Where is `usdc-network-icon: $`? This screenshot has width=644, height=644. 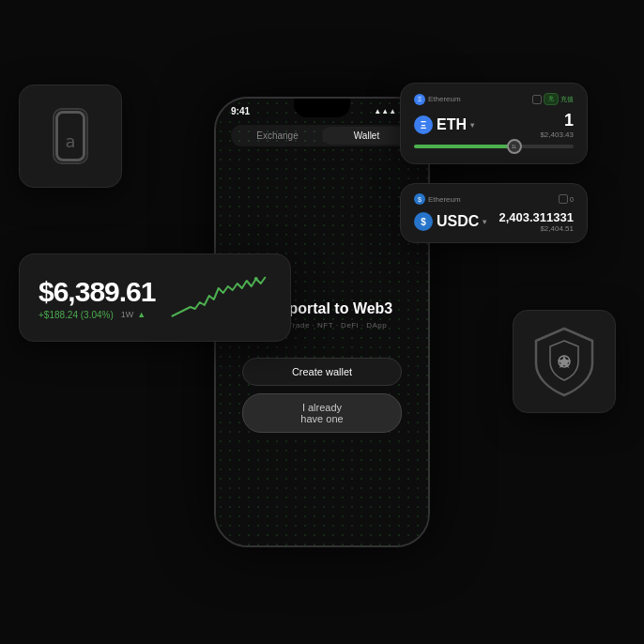 usdc-network-icon: $ is located at coordinates (420, 199).